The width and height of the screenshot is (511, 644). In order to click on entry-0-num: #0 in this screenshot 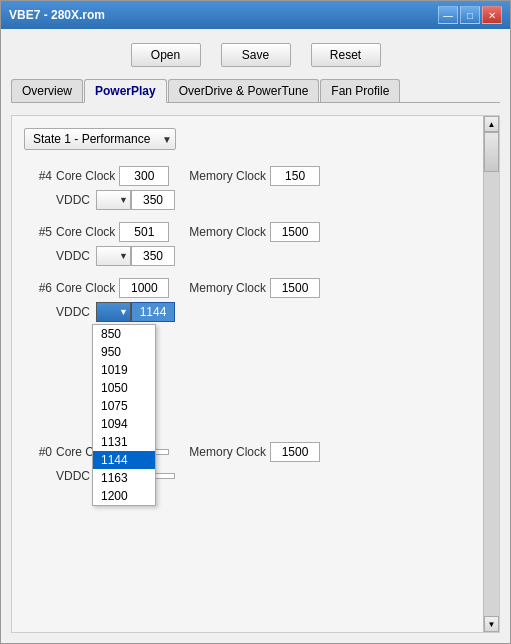, I will do `click(38, 452)`.